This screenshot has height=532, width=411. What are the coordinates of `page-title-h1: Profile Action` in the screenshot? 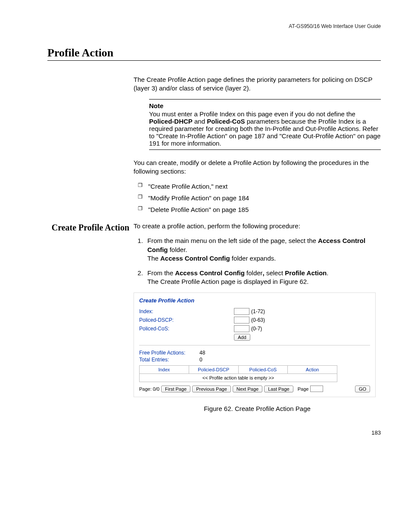 It's located at (214, 53).